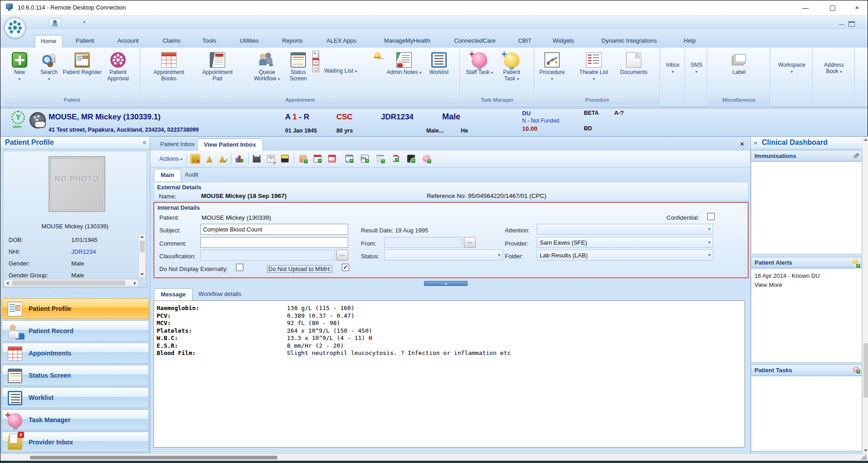  I want to click on tab-reports: Reports, so click(292, 41).